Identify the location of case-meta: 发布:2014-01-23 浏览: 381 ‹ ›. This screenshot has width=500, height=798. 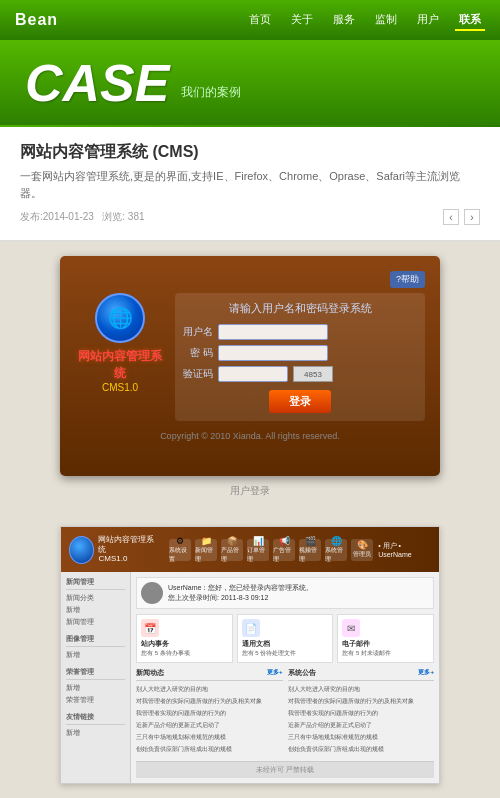
(250, 217).